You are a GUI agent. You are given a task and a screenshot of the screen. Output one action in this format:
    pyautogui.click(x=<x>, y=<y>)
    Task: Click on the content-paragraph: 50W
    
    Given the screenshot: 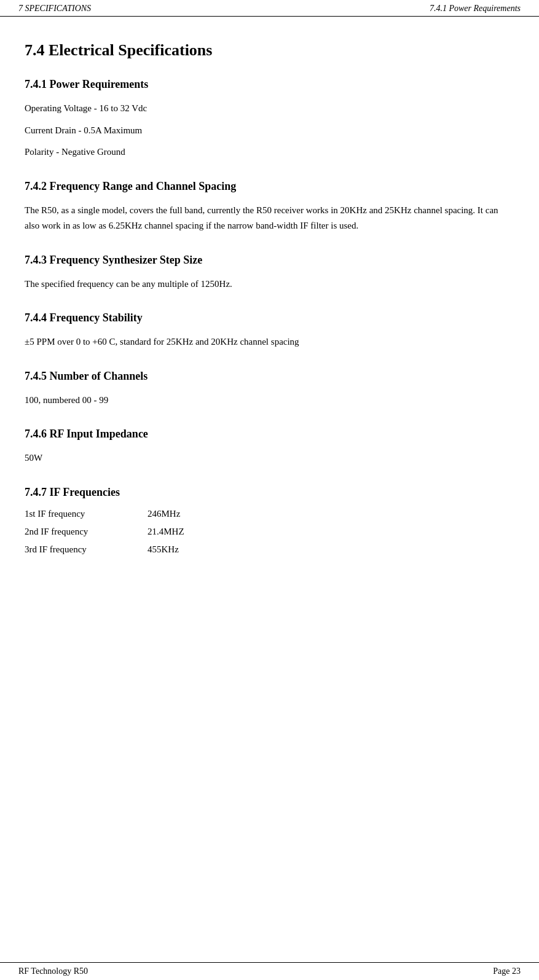 What is the action you would take?
    pyautogui.click(x=269, y=458)
    